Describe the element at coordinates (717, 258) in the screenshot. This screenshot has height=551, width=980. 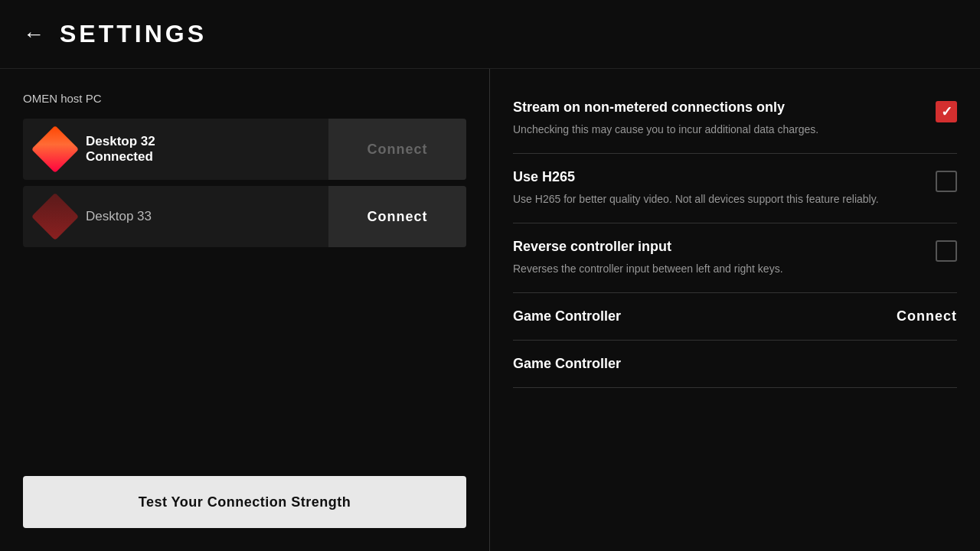
I see `setting-text-reverse: Reverse controller input Reverses the co…` at that location.